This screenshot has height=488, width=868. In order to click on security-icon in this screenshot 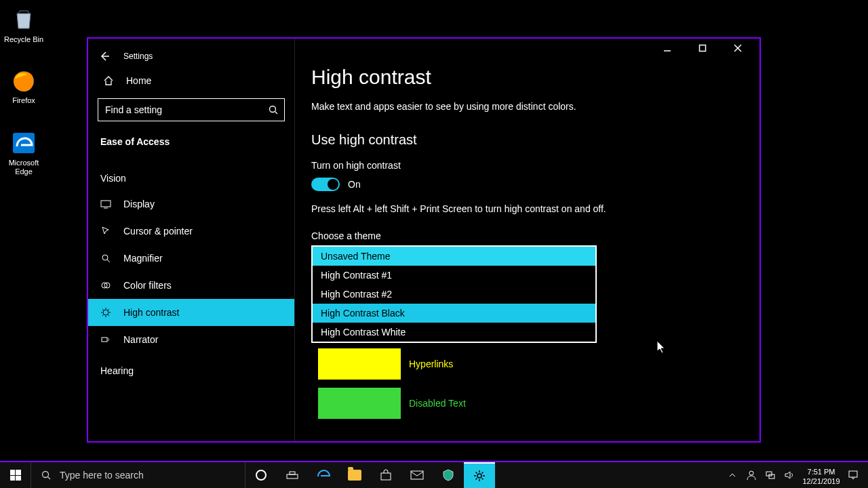, I will do `click(448, 475)`.